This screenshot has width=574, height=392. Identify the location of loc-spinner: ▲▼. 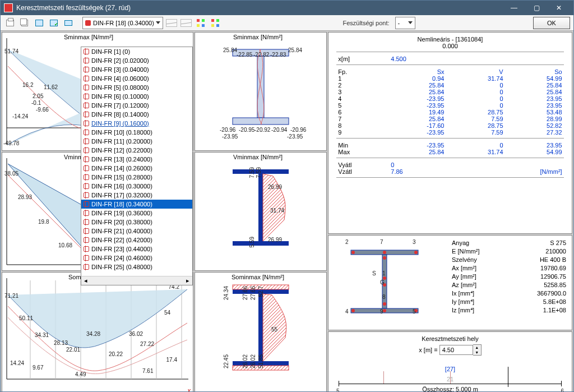
(461, 350).